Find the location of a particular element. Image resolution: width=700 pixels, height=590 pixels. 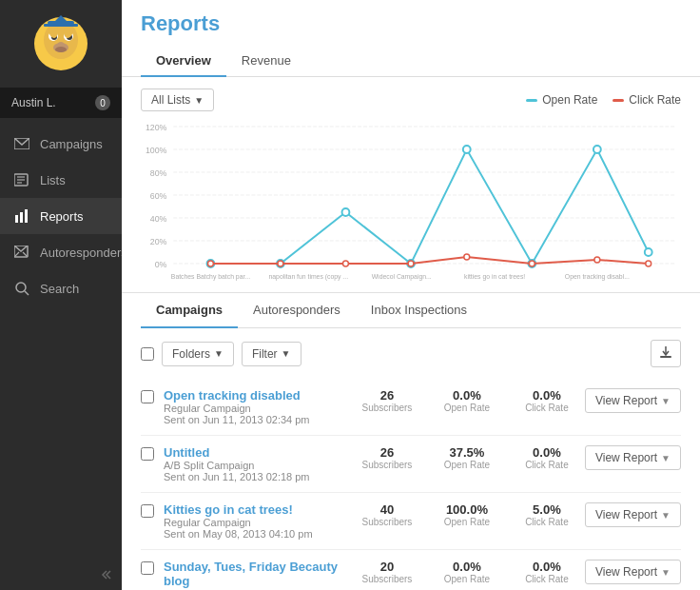

subscribers-stat-3: 20 Subscribers is located at coordinates (387, 572).